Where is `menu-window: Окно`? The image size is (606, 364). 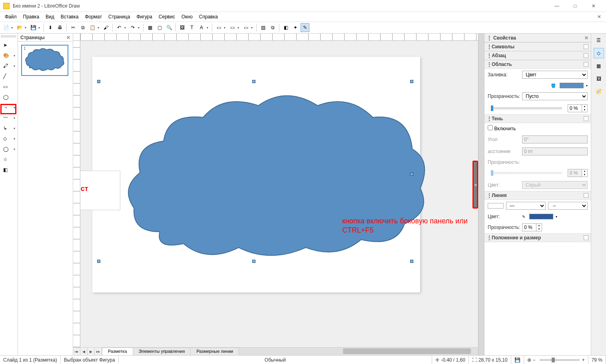
menu-window: Окно is located at coordinates (187, 17).